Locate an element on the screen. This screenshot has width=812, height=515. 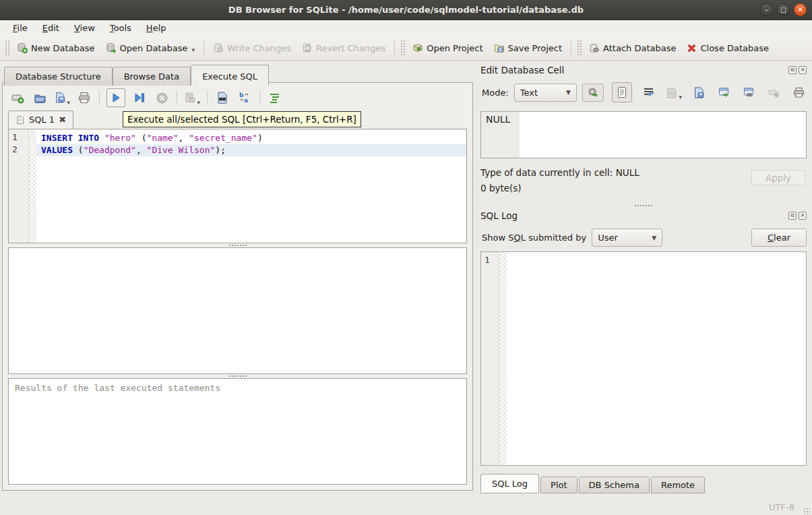
menu-help: Help is located at coordinates (156, 28).